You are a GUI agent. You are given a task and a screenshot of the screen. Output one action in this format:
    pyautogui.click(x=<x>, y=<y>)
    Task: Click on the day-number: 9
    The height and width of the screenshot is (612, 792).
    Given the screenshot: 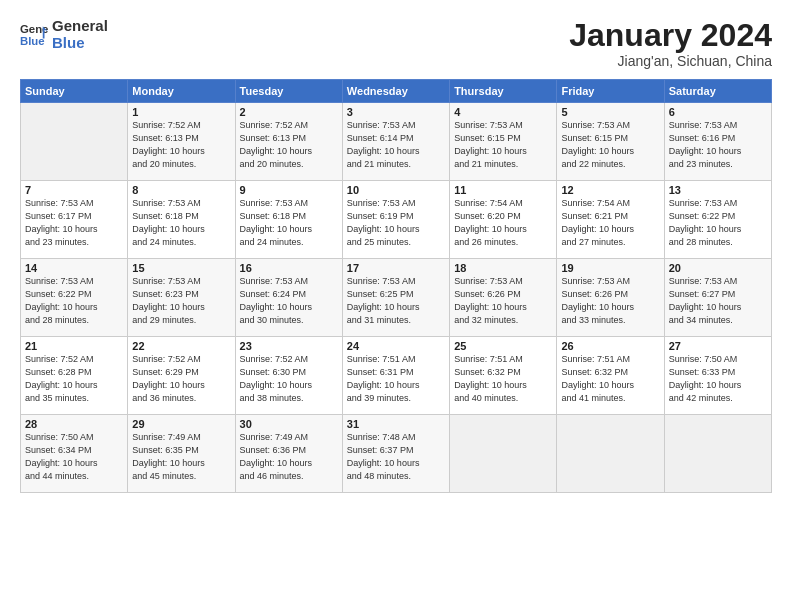 What is the action you would take?
    pyautogui.click(x=289, y=190)
    